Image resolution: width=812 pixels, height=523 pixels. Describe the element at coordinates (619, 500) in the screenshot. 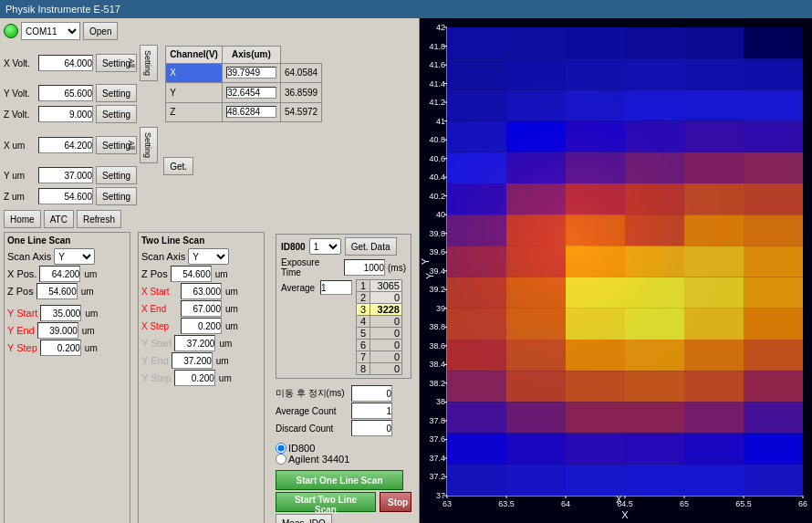

I see `x-axis-label: X` at that location.